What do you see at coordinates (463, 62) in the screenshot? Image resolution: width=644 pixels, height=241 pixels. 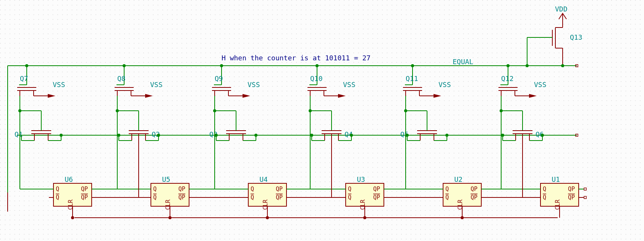 I see `equal-label: EQUAL` at bounding box center [463, 62].